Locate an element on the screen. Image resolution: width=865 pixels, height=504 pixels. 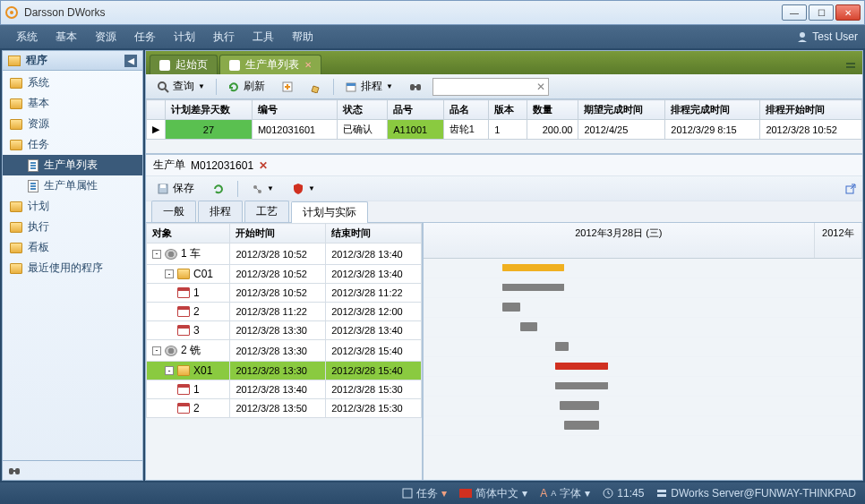
link-button: ▼ is located at coordinates (262, 189).